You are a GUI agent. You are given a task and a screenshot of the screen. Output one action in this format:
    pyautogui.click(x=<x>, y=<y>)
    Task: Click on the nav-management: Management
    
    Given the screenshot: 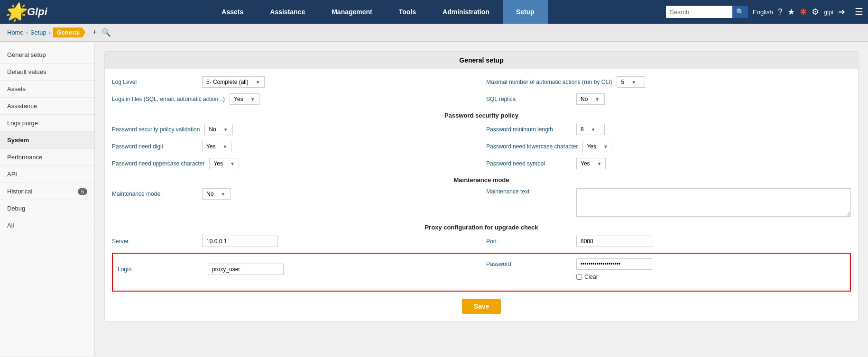 What is the action you would take?
    pyautogui.click(x=352, y=12)
    